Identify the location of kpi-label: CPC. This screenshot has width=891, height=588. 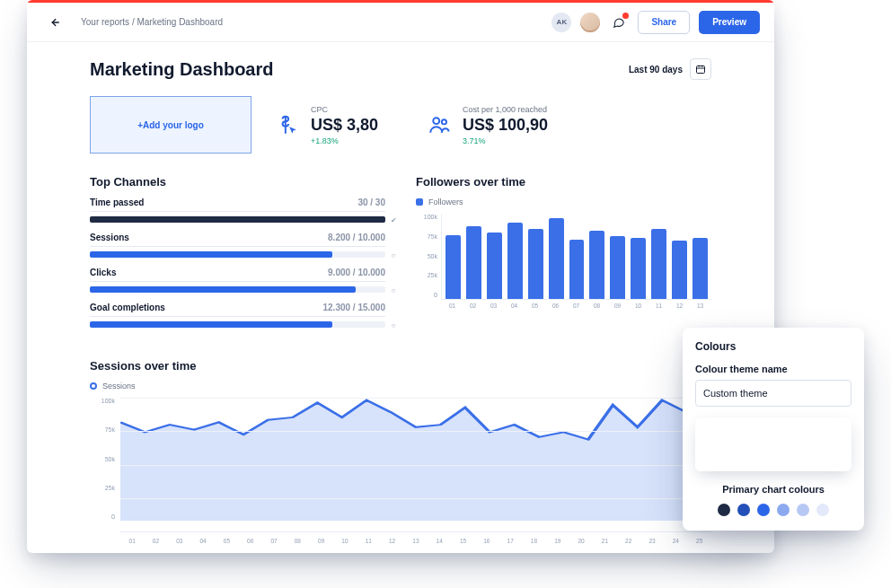
(345, 110).